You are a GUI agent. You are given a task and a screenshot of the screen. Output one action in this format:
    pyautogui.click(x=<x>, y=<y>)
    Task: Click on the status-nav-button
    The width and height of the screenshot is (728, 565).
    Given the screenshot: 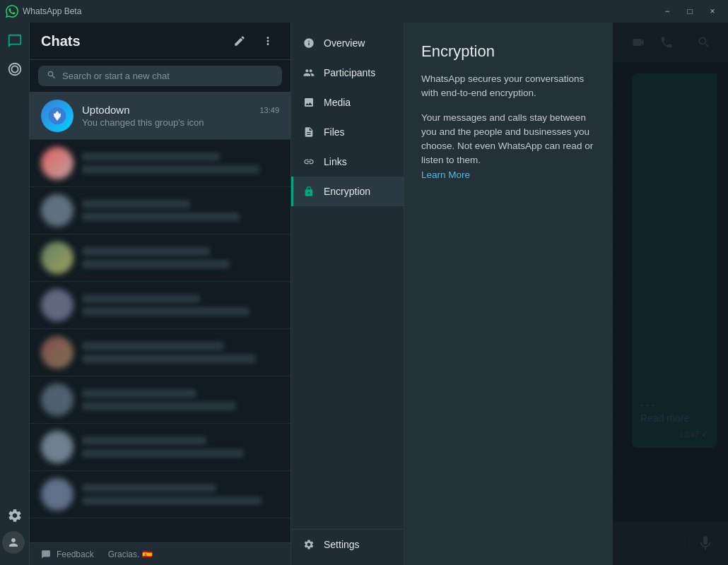 What is the action you would take?
    pyautogui.click(x=15, y=69)
    